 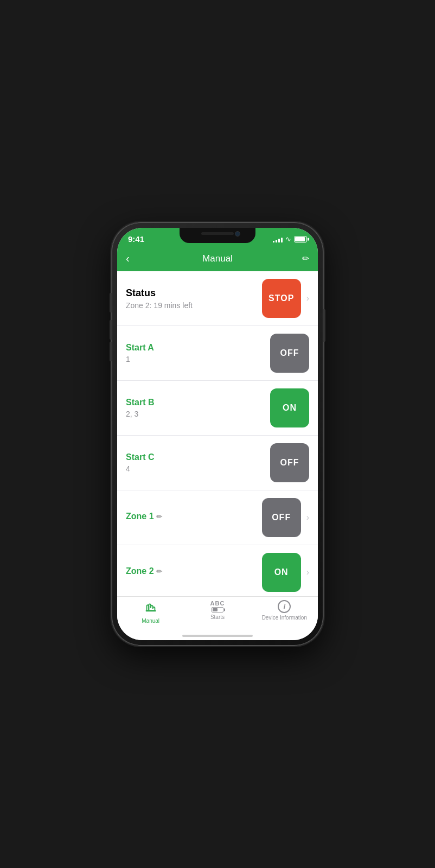 I want to click on chevron-status: ›, so click(x=308, y=298).